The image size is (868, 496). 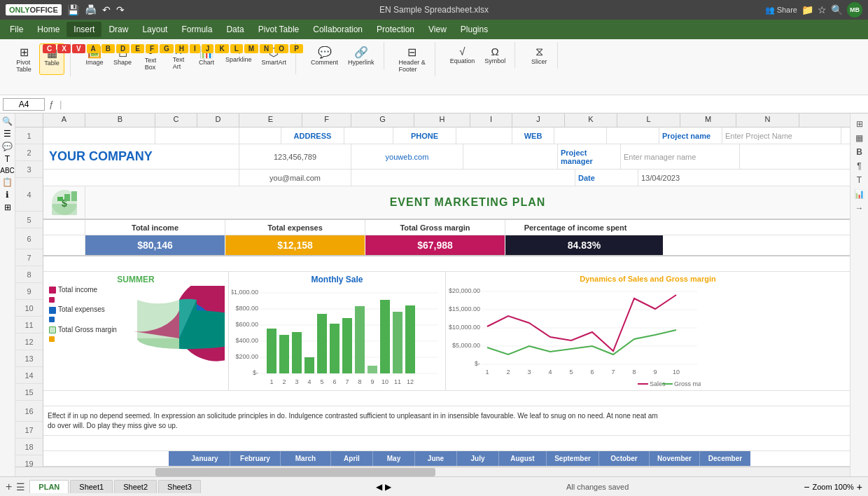 I want to click on cell-income-val: $80,146, so click(x=155, y=245).